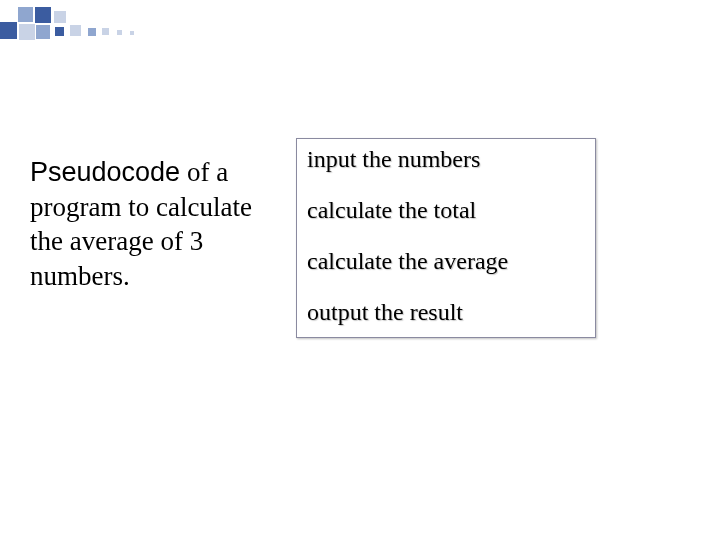 The width and height of the screenshot is (720, 540). What do you see at coordinates (90, 35) in the screenshot?
I see `corner-decoration` at bounding box center [90, 35].